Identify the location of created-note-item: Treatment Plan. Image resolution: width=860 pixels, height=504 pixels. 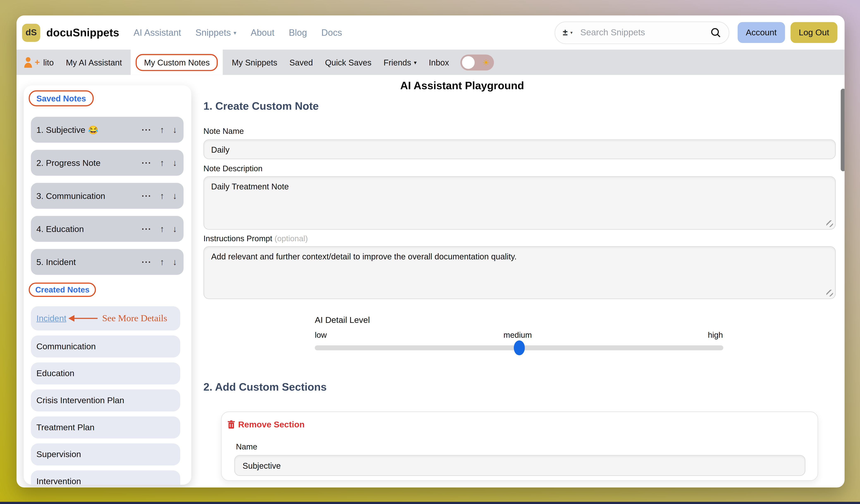
(105, 428).